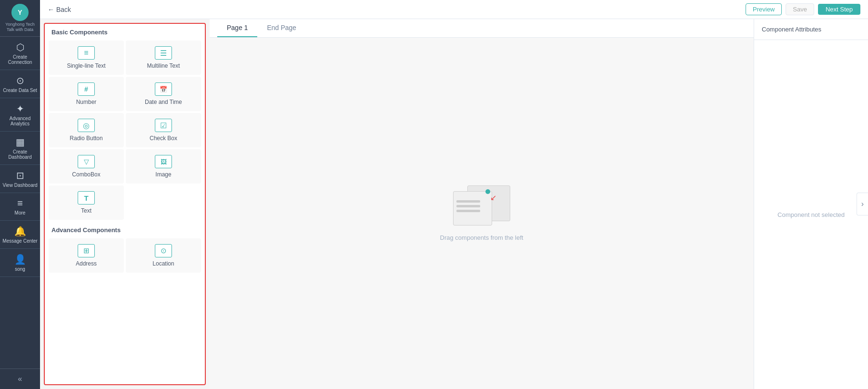 Image resolution: width=868 pixels, height=389 pixels. What do you see at coordinates (473, 208) in the screenshot?
I see `drag-page-front` at bounding box center [473, 208].